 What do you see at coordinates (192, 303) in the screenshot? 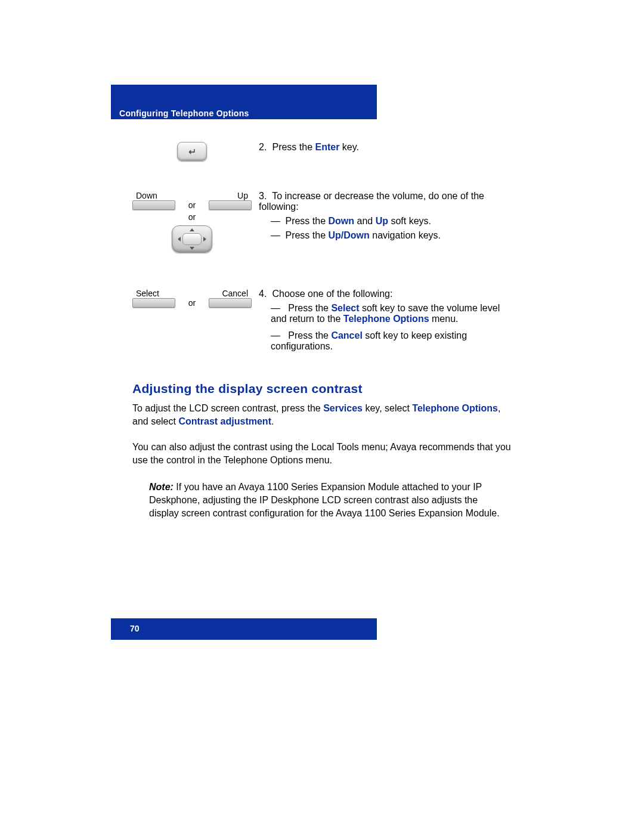
I see `or-label-3: or` at bounding box center [192, 303].